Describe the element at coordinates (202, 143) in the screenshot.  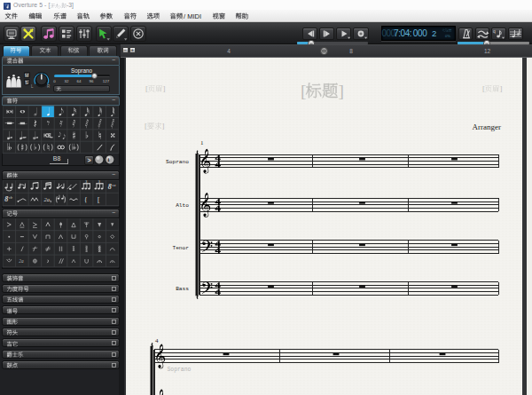
I see `svg-text: 1` at that location.